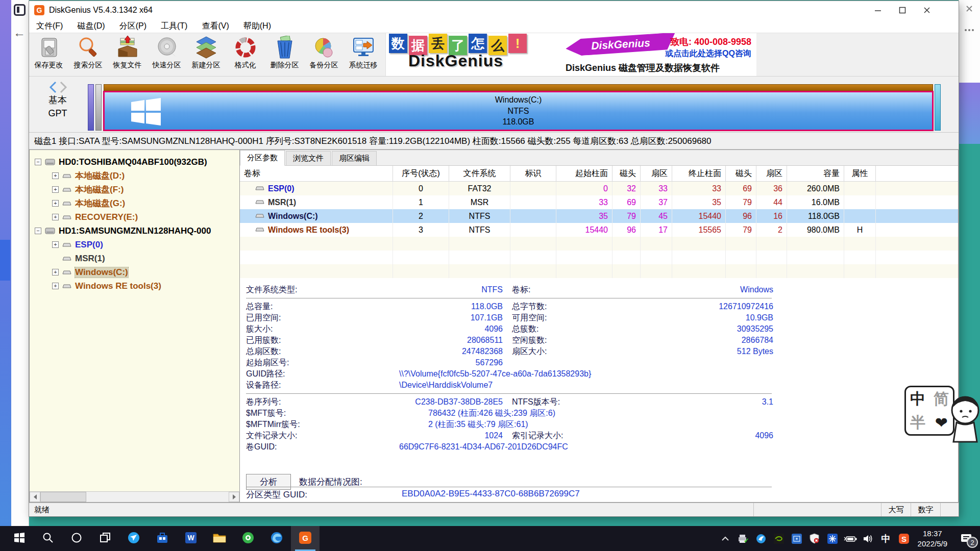  What do you see at coordinates (135, 190) in the screenshot?
I see `tree-item-2: +本地磁盘(F:)` at bounding box center [135, 190].